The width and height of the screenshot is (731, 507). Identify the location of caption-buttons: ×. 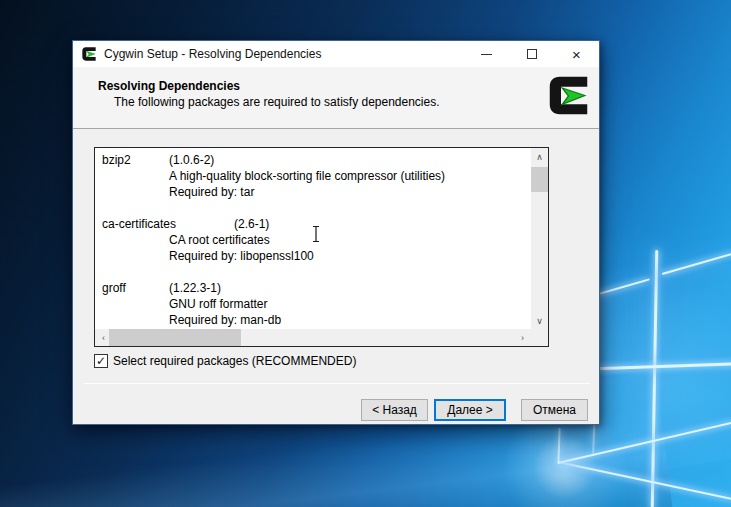
(532, 54).